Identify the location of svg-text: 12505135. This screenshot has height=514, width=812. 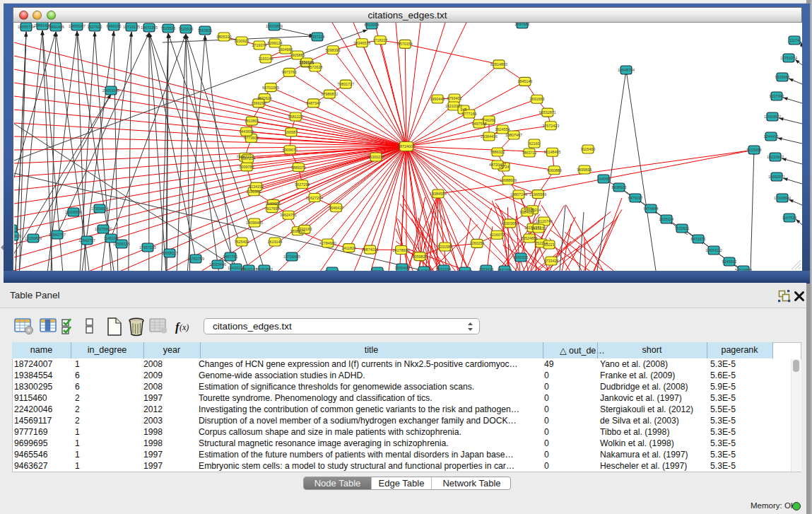
(122, 244).